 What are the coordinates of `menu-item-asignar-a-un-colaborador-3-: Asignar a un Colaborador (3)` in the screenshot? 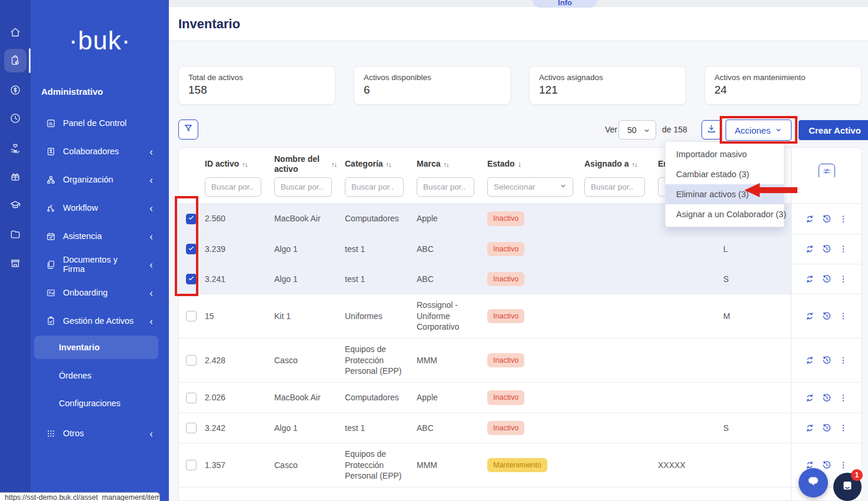 It's located at (725, 214).